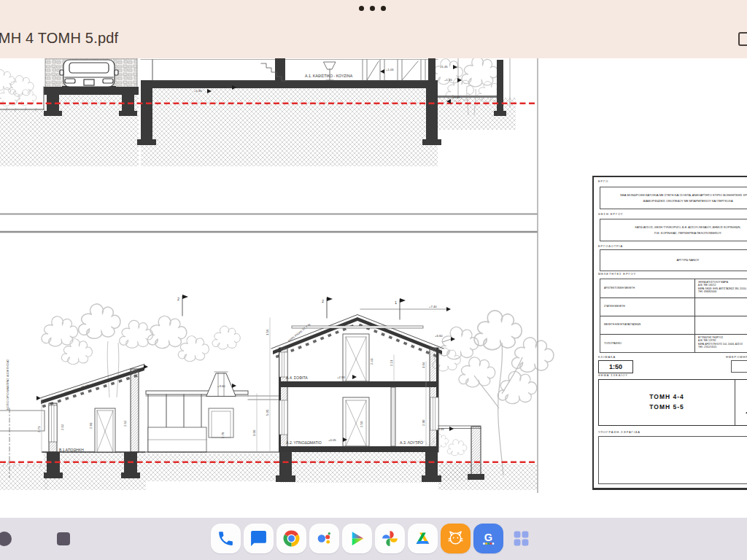 This screenshot has width=747, height=560. Describe the element at coordinates (687, 201) in the screenshot. I see `project-line2: ΔΙΑΜΟΡΦΩΣΕΙΣ ΟΙΚΟΠΕΔΟΥ ΜΕ ΜΠΑΡΜΠΕΚΙΟΥ ΚΑ…` at that location.